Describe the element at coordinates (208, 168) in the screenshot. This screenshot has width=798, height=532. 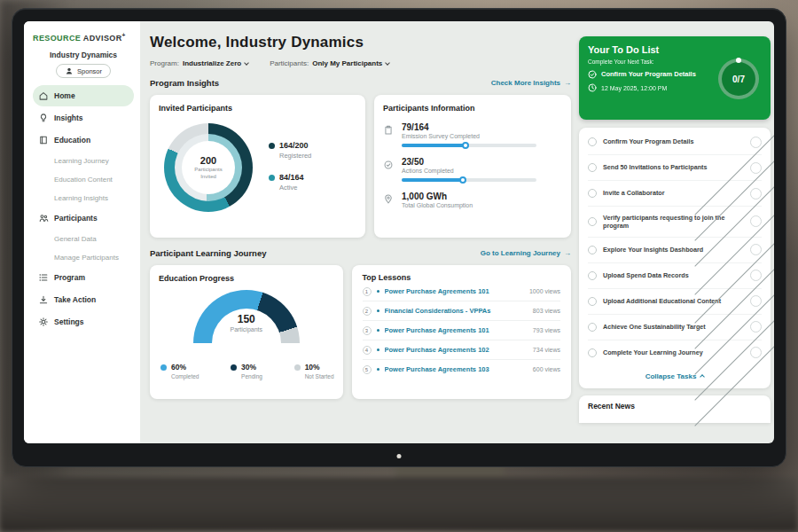
I see `donut-center: 200 Participants Invited` at that location.